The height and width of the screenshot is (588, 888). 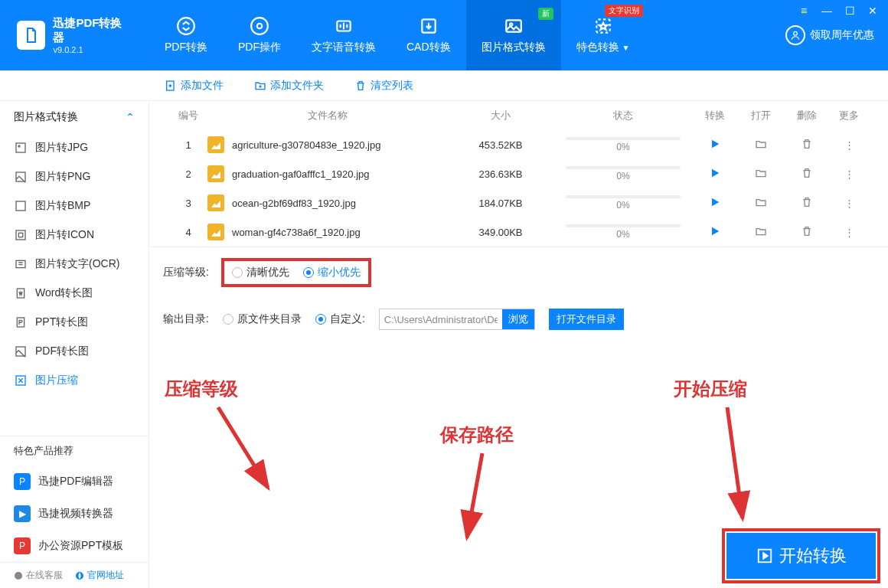 What do you see at coordinates (519, 145) in the screenshot?
I see `table-row: 1 agriculture-g30780483e_1920.jpg 453.52…` at bounding box center [519, 145].